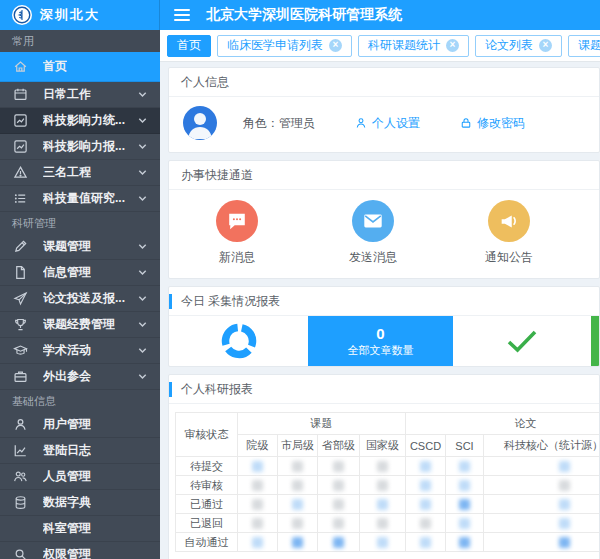  I want to click on change-password-link: 修改密码, so click(492, 124).